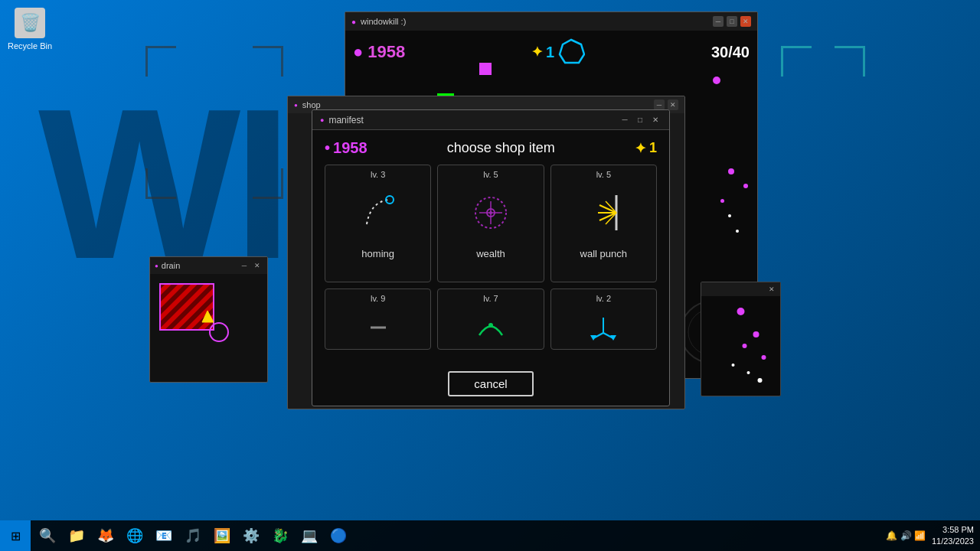  I want to click on shop-stars-display: ✦ 1, so click(646, 148).